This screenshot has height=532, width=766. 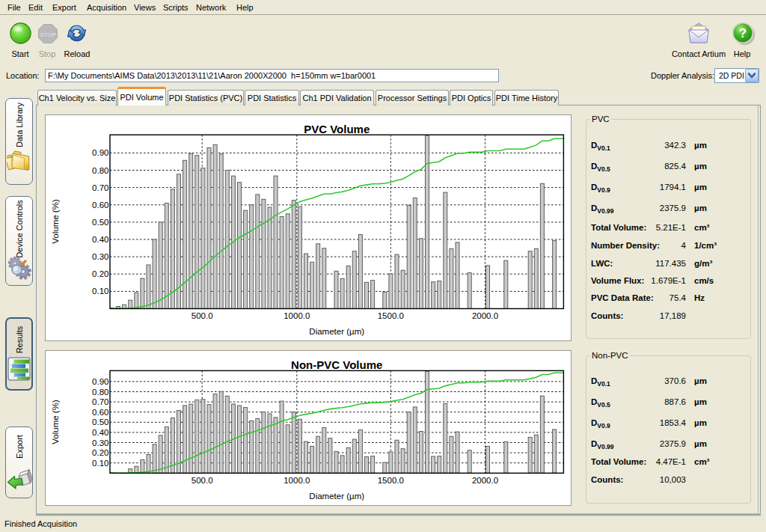 I want to click on svg-text: Non-PVC Volume, so click(x=337, y=365).